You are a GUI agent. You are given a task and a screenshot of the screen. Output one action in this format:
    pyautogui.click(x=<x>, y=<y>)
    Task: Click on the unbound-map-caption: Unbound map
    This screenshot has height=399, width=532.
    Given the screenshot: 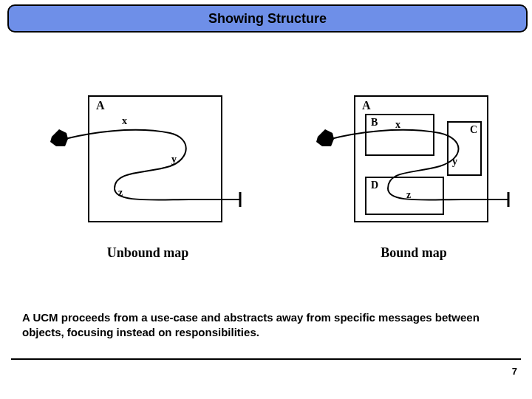 What is the action you would take?
    pyautogui.click(x=148, y=253)
    